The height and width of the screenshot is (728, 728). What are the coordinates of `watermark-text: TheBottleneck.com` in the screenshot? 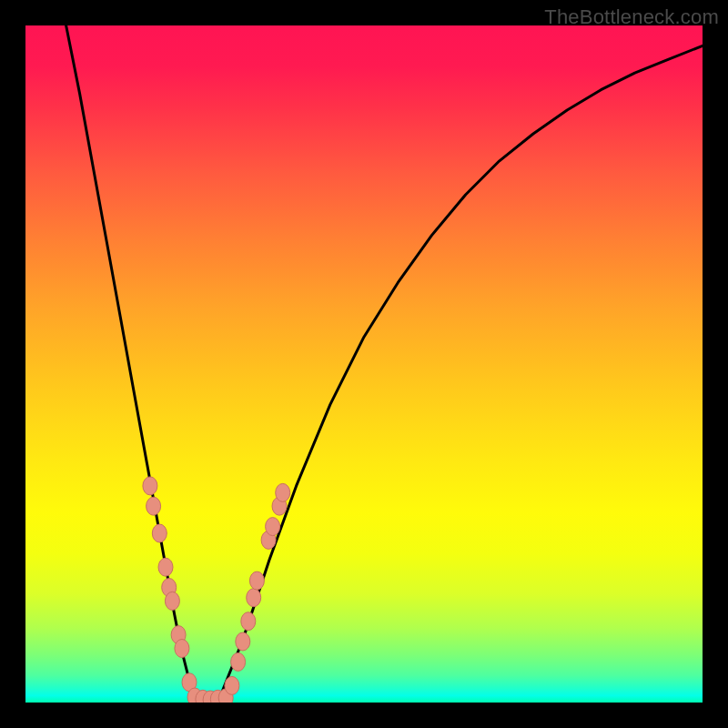 It's located at (632, 17).